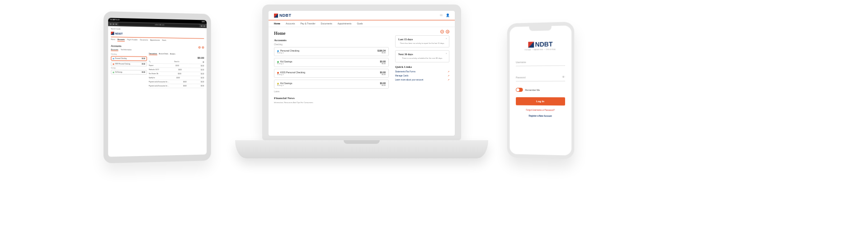 The image size is (868, 242). I want to click on main-column: Home Accounts Checking Personal Checking…, so click(331, 67).